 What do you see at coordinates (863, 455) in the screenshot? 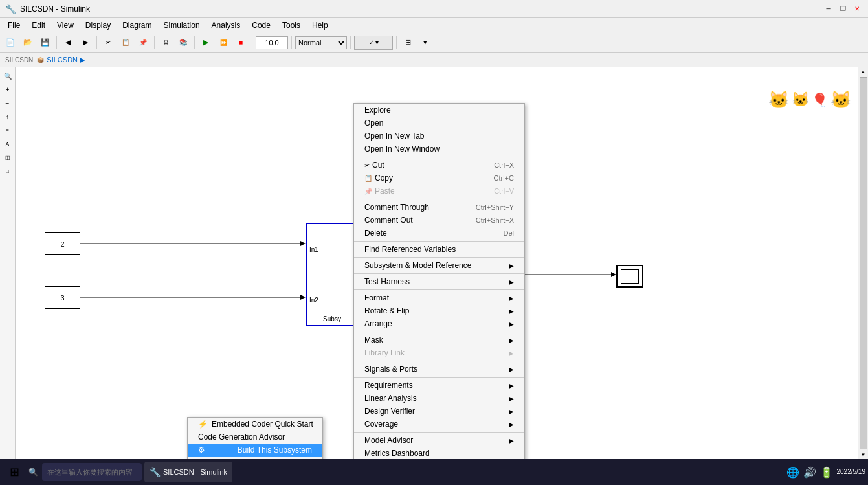
I see `scroll-down: ▼` at bounding box center [863, 455].